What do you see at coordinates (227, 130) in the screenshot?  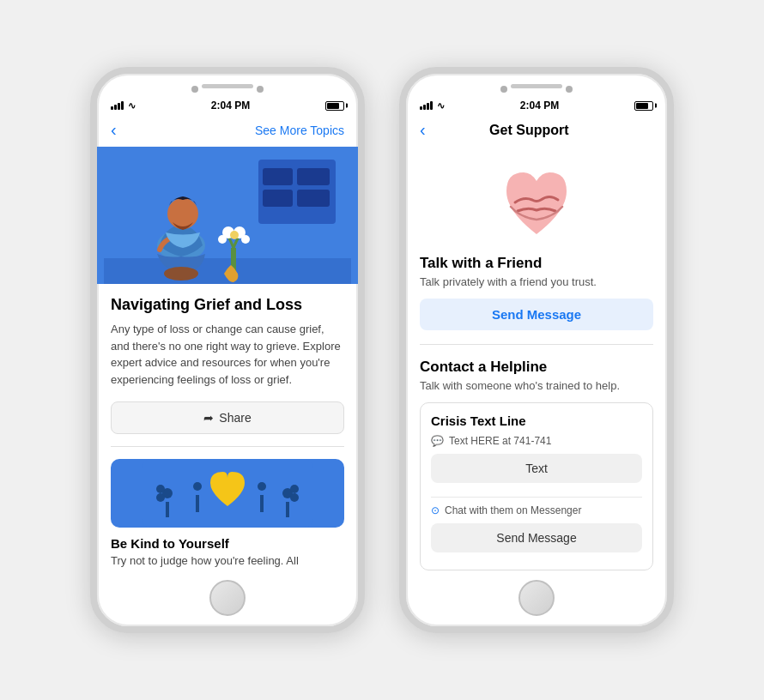 I see `nav-bar-1: ‹ See More Topics` at bounding box center [227, 130].